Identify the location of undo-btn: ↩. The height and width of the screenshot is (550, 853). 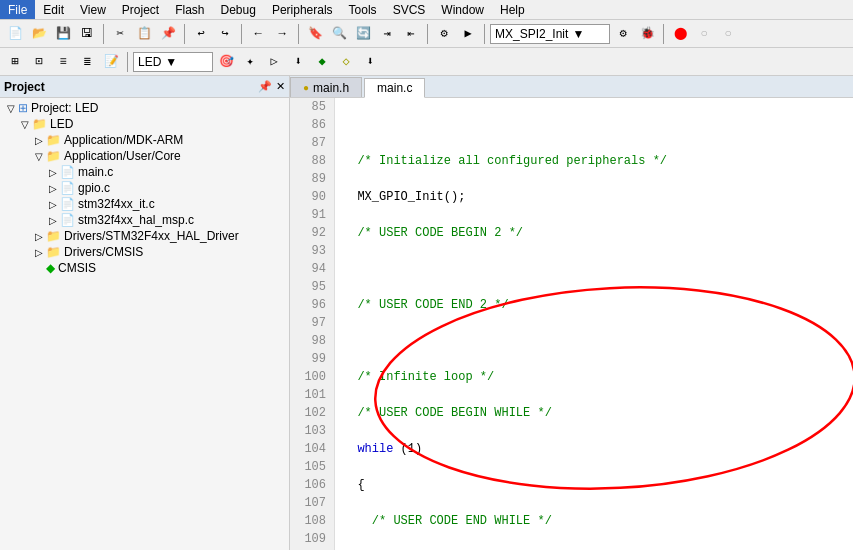
(201, 34).